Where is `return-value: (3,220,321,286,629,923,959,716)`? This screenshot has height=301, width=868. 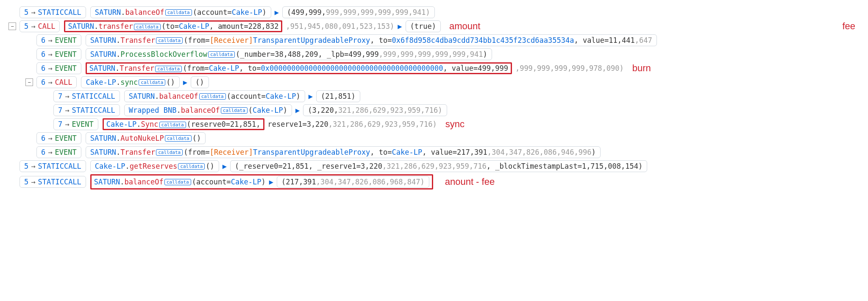 return-value: (3,220,321,286,629,923,959,716) is located at coordinates (375, 110).